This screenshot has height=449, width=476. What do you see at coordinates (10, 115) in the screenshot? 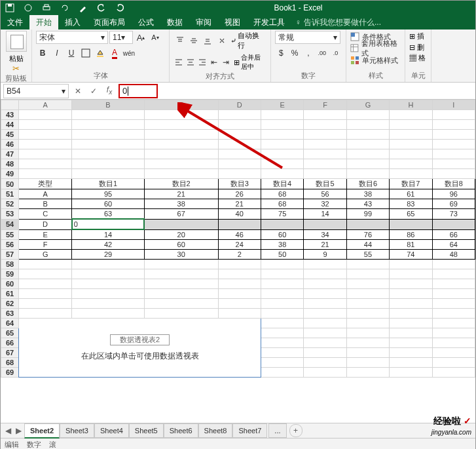
I see `row-header: 43` at bounding box center [10, 115].